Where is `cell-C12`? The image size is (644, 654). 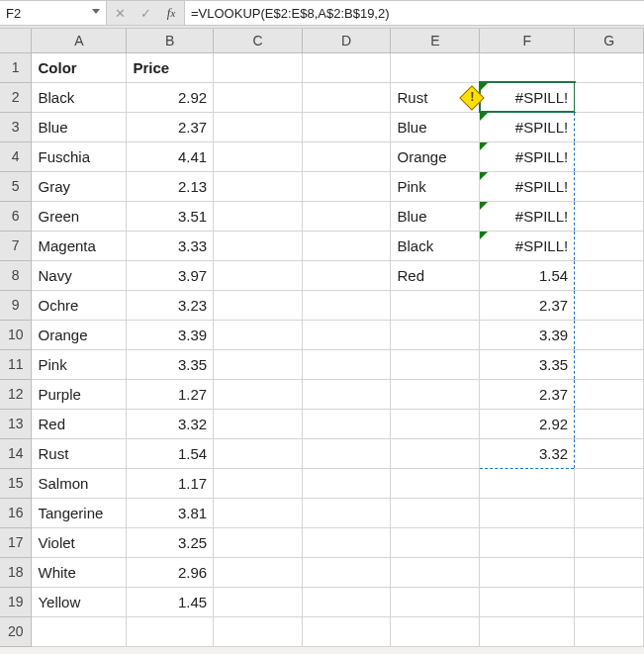 cell-C12 is located at coordinates (258, 394).